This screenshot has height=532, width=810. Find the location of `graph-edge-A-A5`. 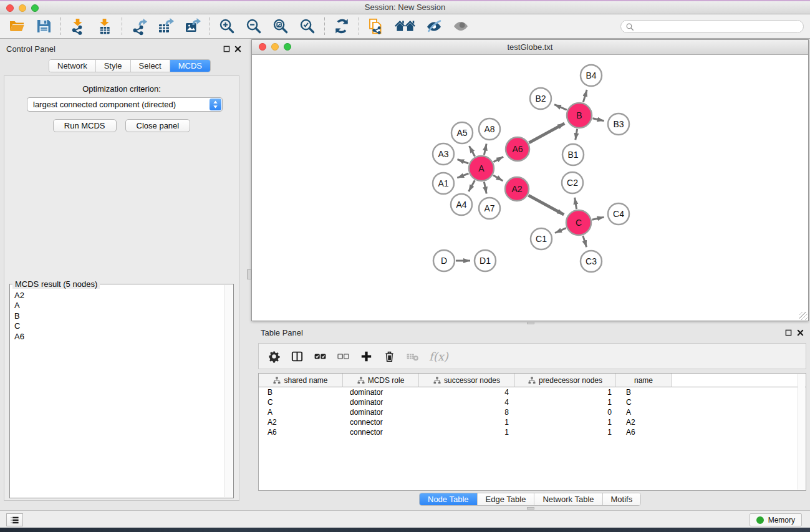

graph-edge-A-A5 is located at coordinates (473, 151).